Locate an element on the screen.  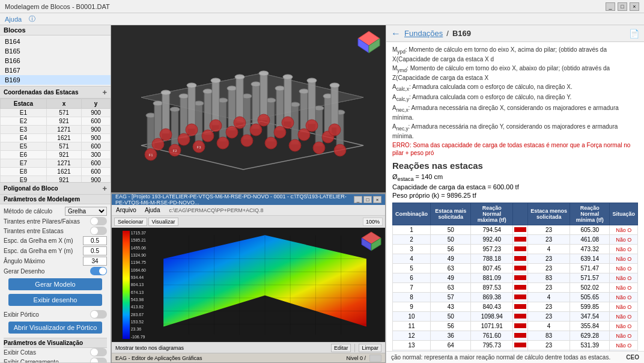
eag-close: × is located at coordinates (377, 200).